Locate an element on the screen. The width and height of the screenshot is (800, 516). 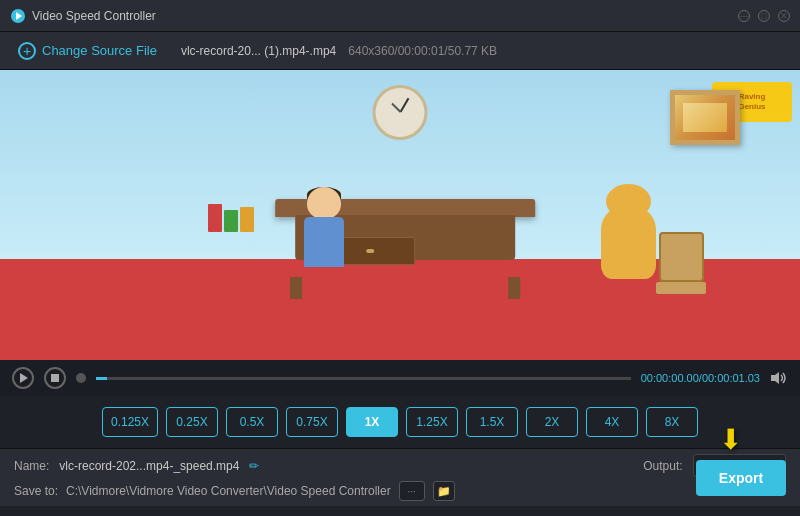
progress-bar is located at coordinates (364, 378).